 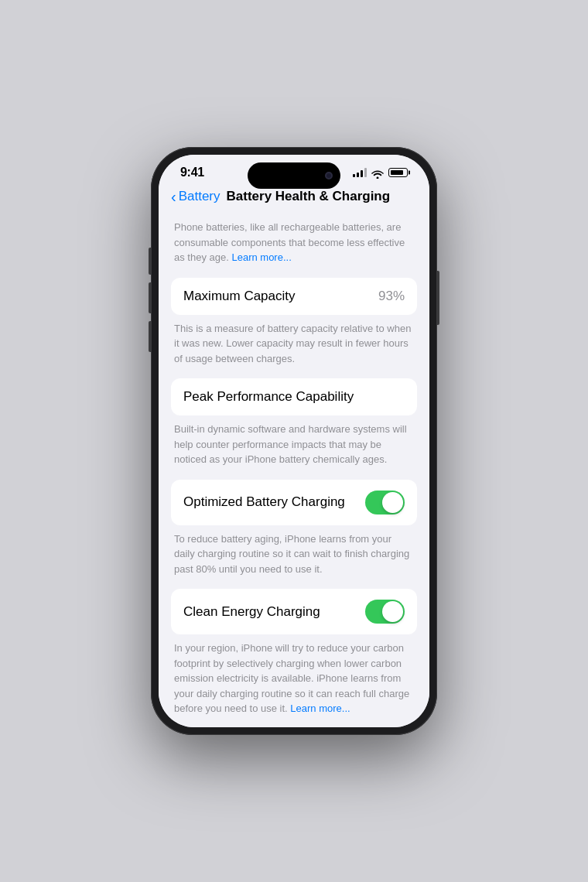 I want to click on maximum-capacity-value: 93%, so click(x=391, y=296).